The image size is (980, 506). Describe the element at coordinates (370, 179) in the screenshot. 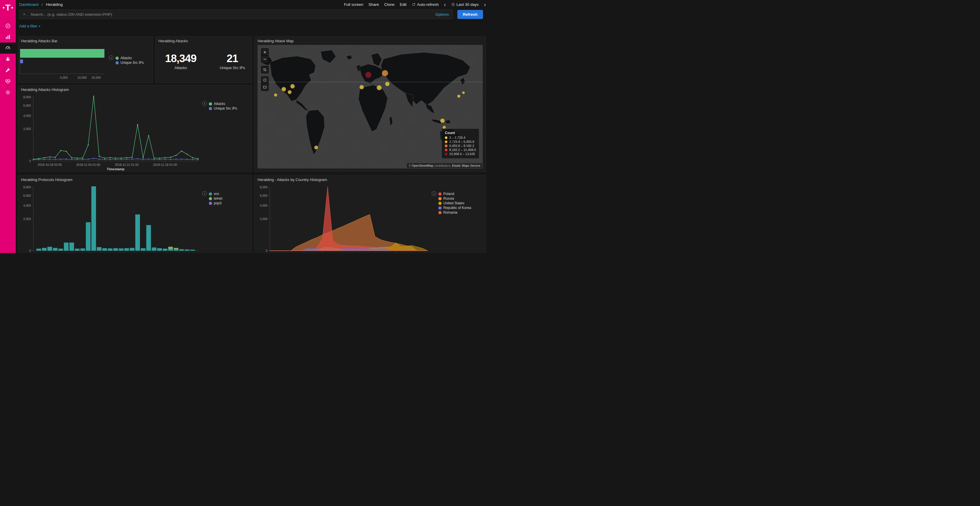

I see `panel-title: Heralding - Attacks by Country Histogram` at that location.